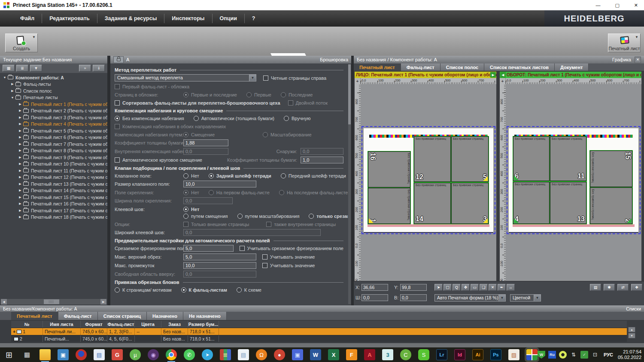  Describe the element at coordinates (265, 257) in the screenshot. I see `consider-top-trim-checkbox` at that location.